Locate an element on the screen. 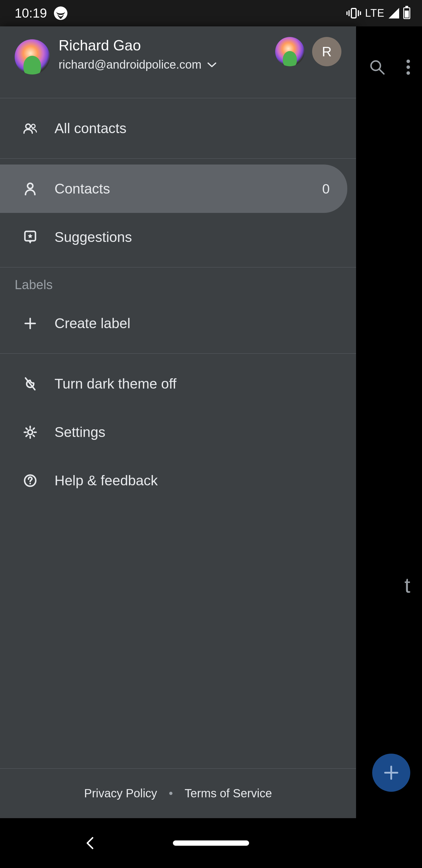 The width and height of the screenshot is (422, 868). drawer-item-label: Suggestions is located at coordinates (188, 237).